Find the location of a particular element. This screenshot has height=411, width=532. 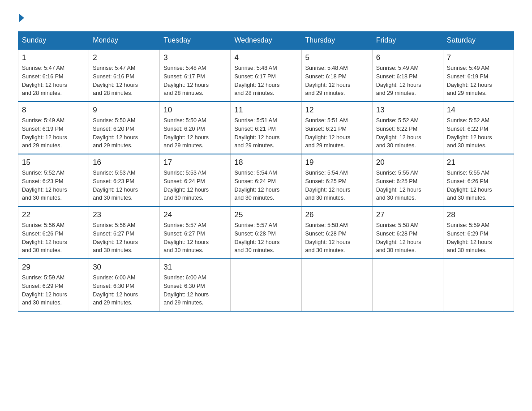

calendar-cell: 25 Sunrise: 5:57 AM Sunset: 6:28 PM Dayl… is located at coordinates (266, 233).